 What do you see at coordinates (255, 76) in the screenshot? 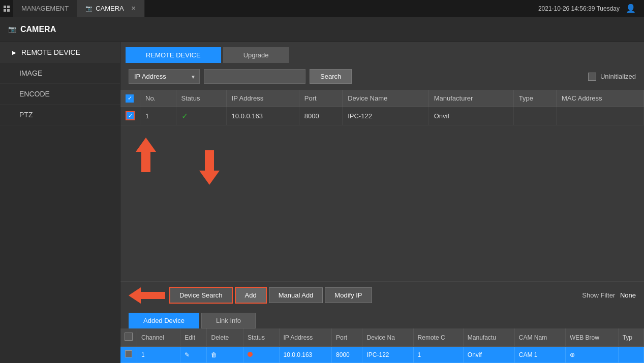
I see `filter-input` at bounding box center [255, 76].